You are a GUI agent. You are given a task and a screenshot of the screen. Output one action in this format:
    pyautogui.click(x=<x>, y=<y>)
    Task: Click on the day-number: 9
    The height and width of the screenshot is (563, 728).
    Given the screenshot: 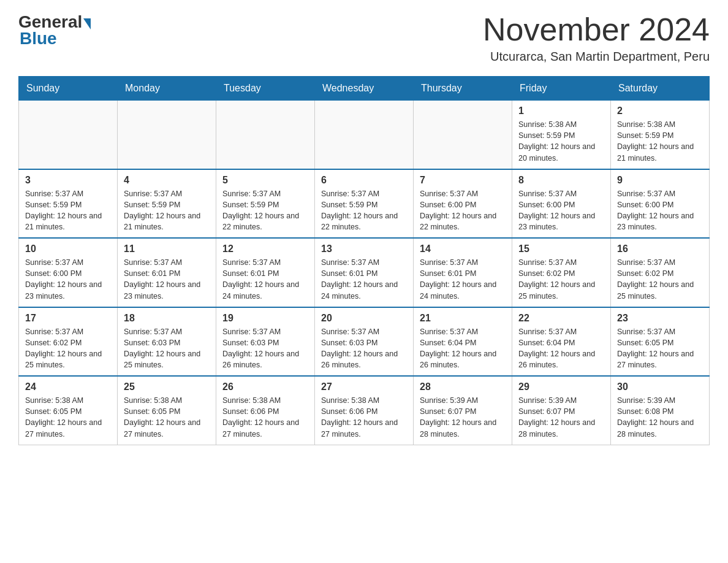 What is the action you would take?
    pyautogui.click(x=660, y=180)
    